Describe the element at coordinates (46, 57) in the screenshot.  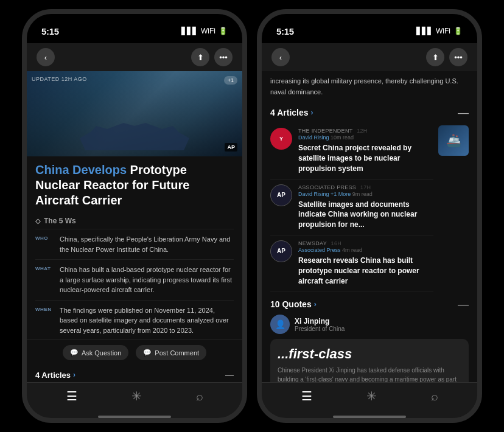
I see `back-button-1: ‹` at that location.